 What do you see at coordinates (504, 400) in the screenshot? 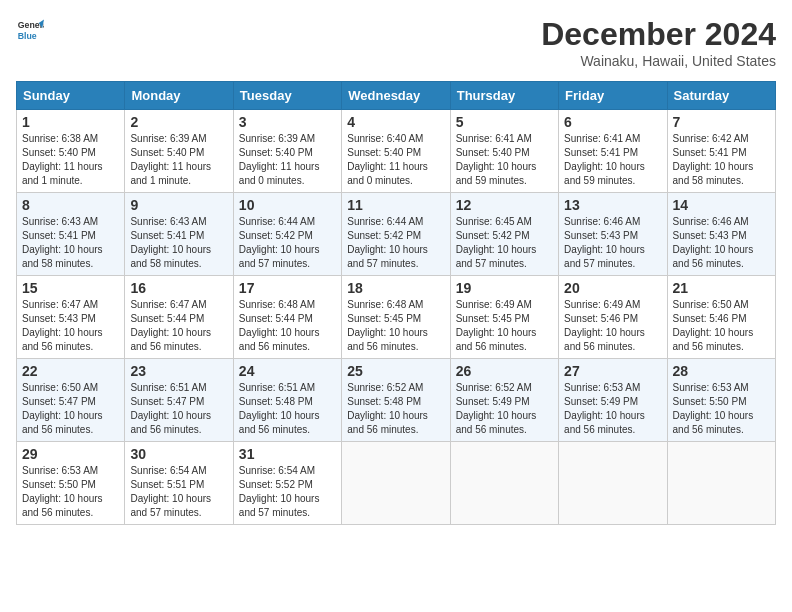
I see `day-cell: 26Sunrise: 6:52 AMSunset: 5:49 PMDayligh…` at bounding box center [504, 400].